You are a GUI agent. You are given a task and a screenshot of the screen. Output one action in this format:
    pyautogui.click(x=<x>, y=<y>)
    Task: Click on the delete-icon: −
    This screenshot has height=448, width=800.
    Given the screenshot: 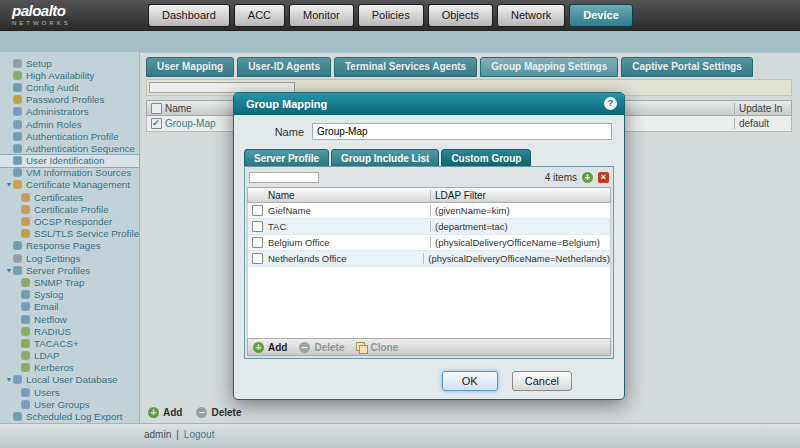 What is the action you would take?
    pyautogui.click(x=304, y=348)
    